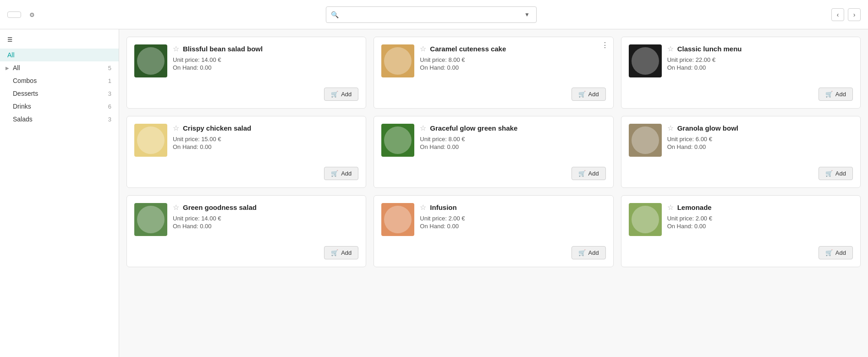 This screenshot has width=868, height=357. I want to click on next-page-button: ›, so click(854, 15).